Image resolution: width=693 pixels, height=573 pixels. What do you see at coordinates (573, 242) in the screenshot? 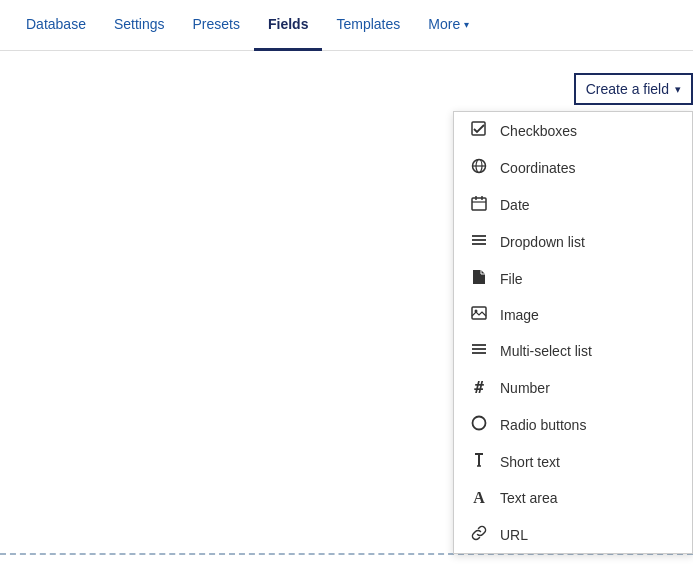
I see `dropdown-item-dropdown-list: Dropdown list` at bounding box center [573, 242].